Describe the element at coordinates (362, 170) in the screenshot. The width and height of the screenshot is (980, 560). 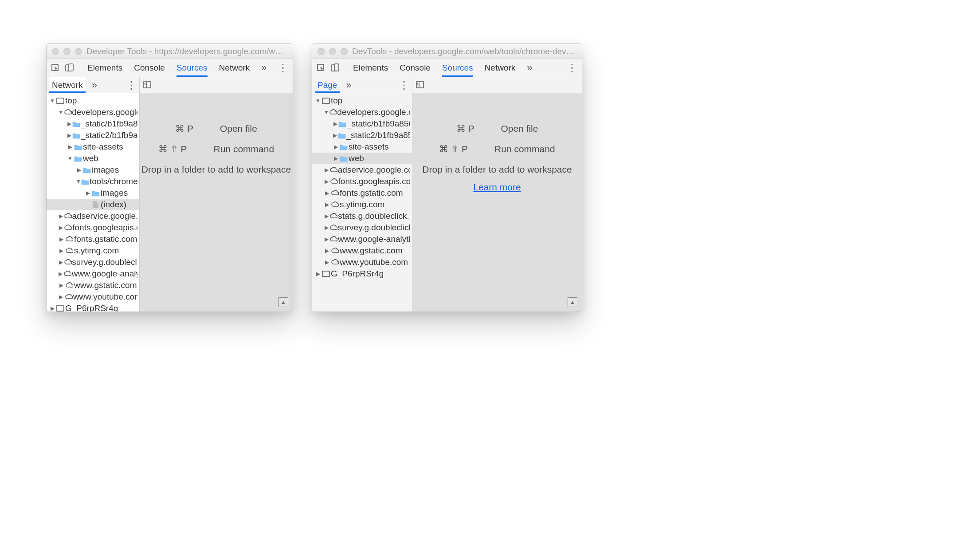
I see `tree-row: ▶adservice.google.com` at that location.